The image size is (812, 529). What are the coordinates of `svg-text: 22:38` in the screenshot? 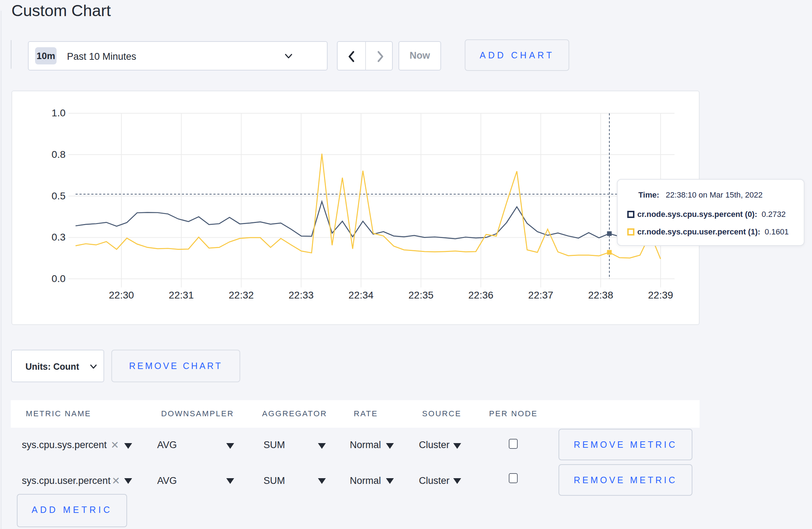 It's located at (601, 295).